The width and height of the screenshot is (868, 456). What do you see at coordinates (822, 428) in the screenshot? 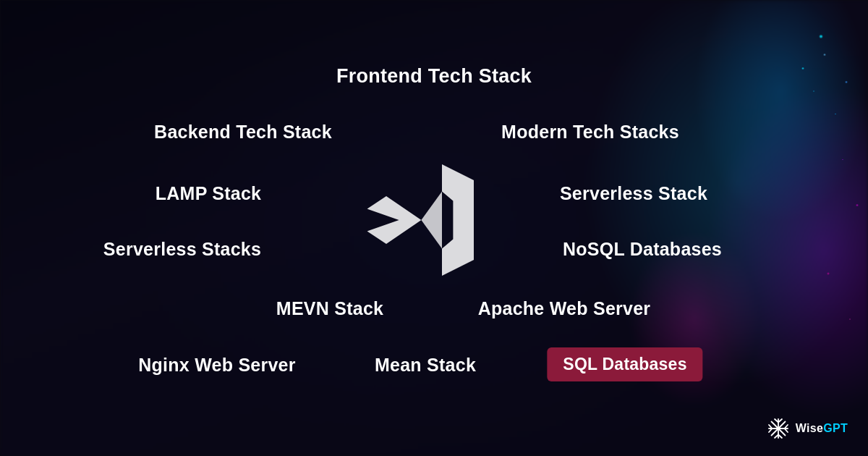
I see `wisegpt-brand-text: WiseGPT` at bounding box center [822, 428].